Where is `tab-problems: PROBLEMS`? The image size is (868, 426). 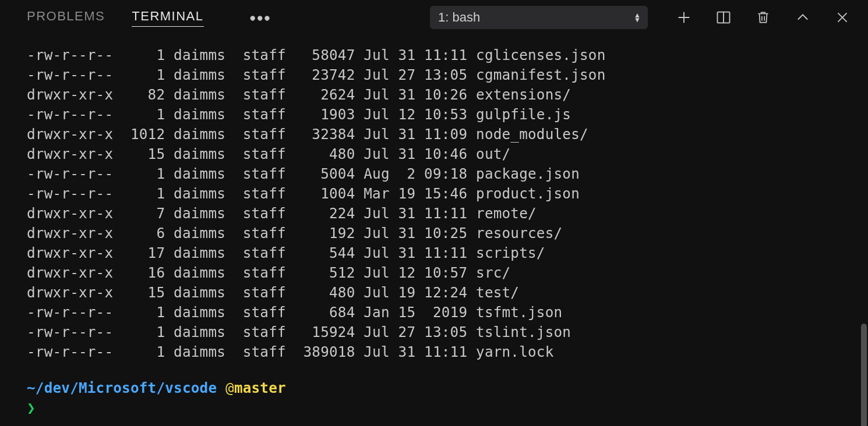 tab-problems: PROBLEMS is located at coordinates (66, 17).